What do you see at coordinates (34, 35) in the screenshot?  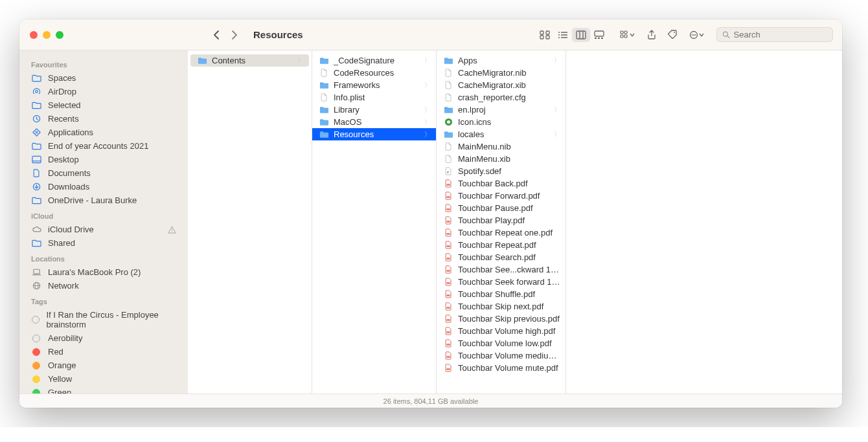 I see `close-button` at bounding box center [34, 35].